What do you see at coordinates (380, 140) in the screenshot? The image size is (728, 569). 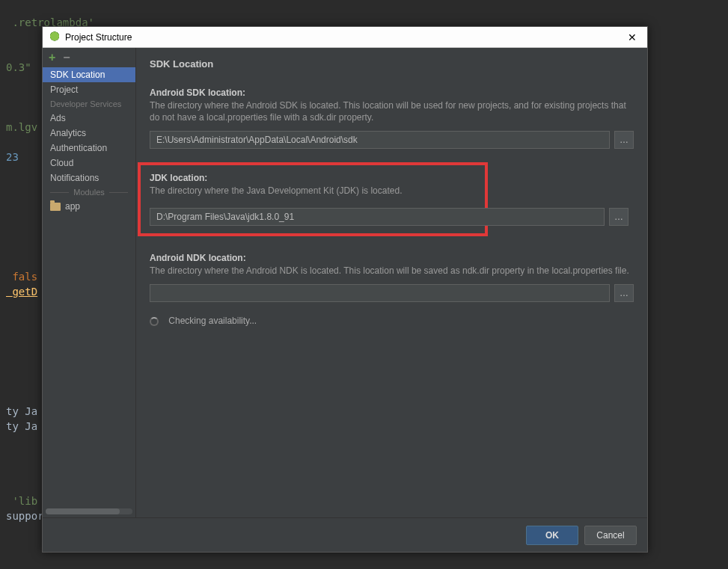 I see `sdk-path-input` at bounding box center [380, 140].